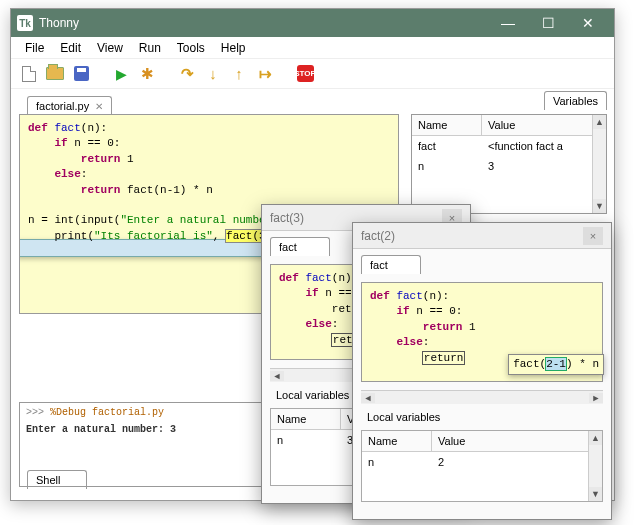 This screenshot has height=525, width=637. What do you see at coordinates (34, 48) in the screenshot?
I see `menu-file: File` at bounding box center [34, 48].